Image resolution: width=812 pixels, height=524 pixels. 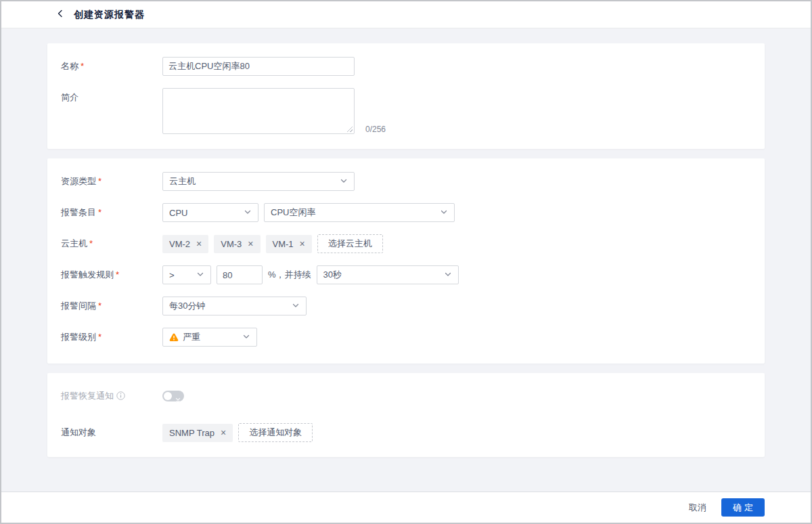 What do you see at coordinates (376, 129) in the screenshot?
I see `char-counter: 0/256` at bounding box center [376, 129].